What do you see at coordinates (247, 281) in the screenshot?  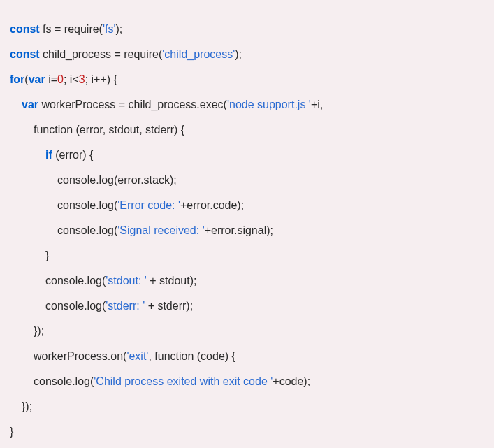 I see `code-line-11: console.log('stdout: ' + stdout);` at bounding box center [247, 281].